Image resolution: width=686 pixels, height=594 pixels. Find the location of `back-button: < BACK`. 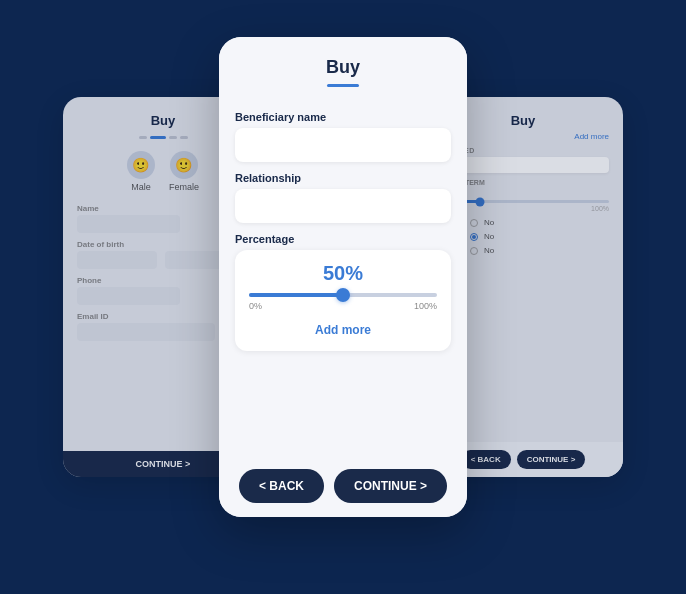

back-button: < BACK is located at coordinates (282, 486).